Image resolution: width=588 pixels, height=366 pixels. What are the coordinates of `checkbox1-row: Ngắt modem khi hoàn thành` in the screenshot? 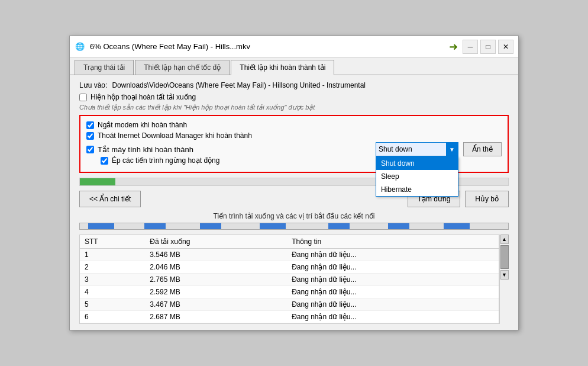 It's located at (294, 125).